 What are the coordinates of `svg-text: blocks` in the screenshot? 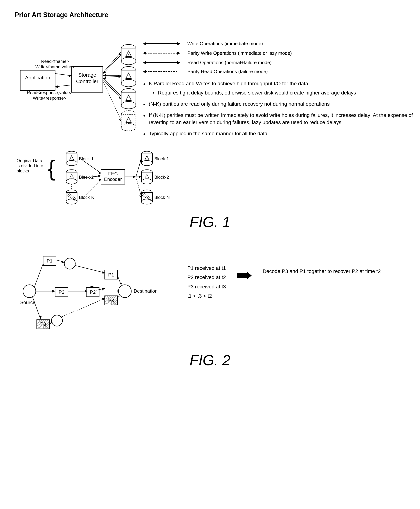 It's located at (23, 171).